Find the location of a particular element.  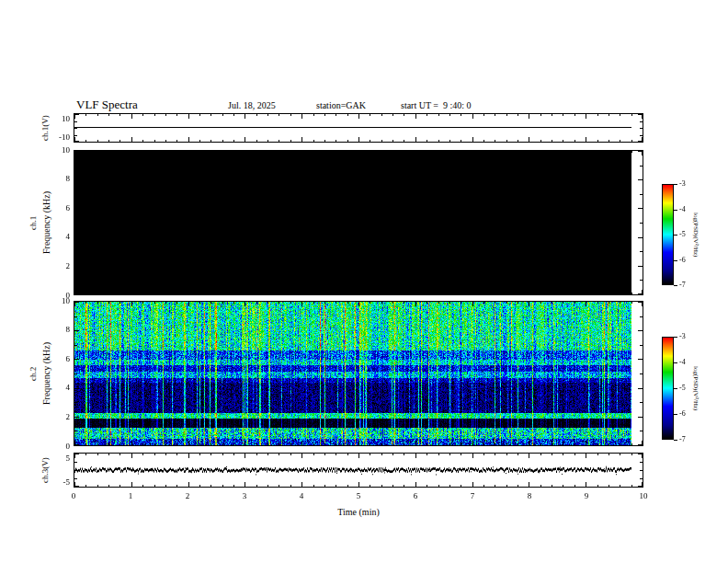

station-label: station=GAK is located at coordinates (341, 105).